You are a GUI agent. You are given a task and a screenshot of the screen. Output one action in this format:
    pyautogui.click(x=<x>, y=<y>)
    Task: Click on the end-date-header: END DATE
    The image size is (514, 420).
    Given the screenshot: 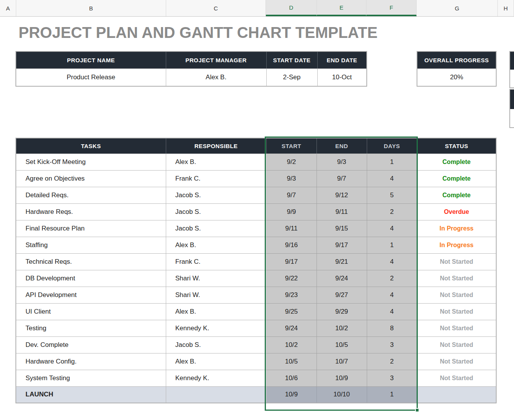 What is the action you would take?
    pyautogui.click(x=342, y=60)
    